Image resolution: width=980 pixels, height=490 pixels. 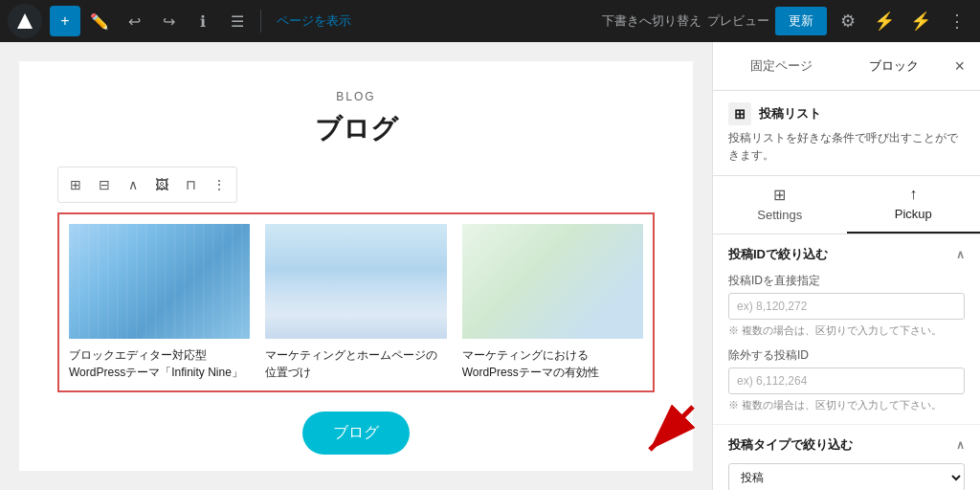 What do you see at coordinates (134, 21) in the screenshot?
I see `undo-button: ↩` at bounding box center [134, 21].